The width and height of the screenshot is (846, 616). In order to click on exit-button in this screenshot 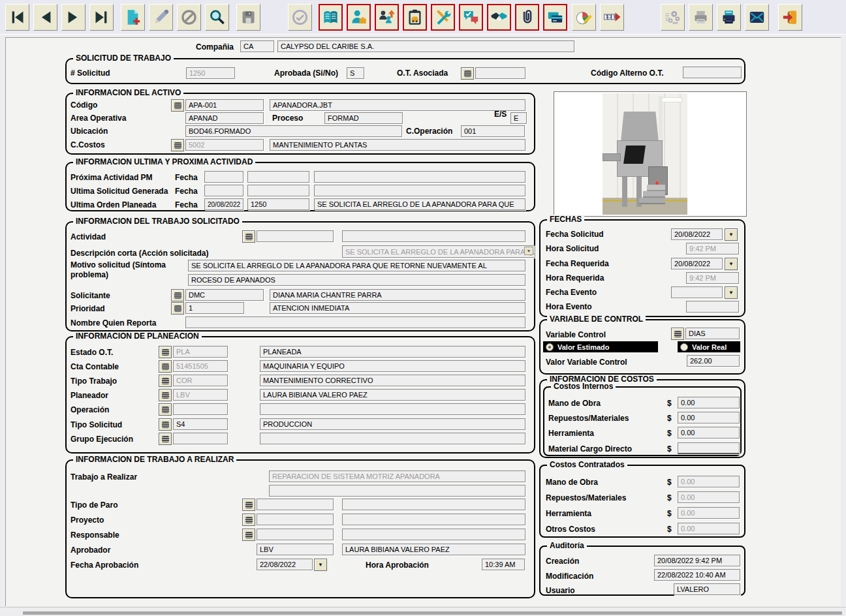, I will do `click(790, 17)`.